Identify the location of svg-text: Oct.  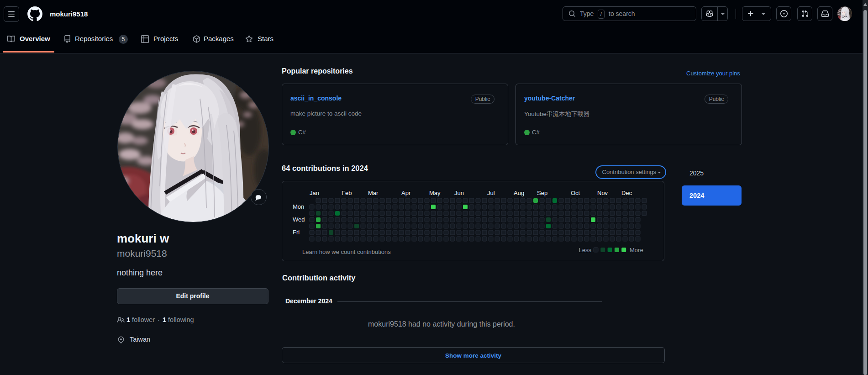
(575, 193).